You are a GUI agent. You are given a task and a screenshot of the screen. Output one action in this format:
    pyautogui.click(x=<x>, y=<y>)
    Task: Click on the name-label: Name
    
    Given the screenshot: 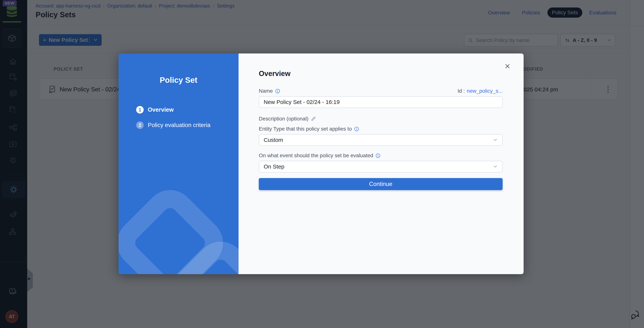 What is the action you would take?
    pyautogui.click(x=266, y=91)
    